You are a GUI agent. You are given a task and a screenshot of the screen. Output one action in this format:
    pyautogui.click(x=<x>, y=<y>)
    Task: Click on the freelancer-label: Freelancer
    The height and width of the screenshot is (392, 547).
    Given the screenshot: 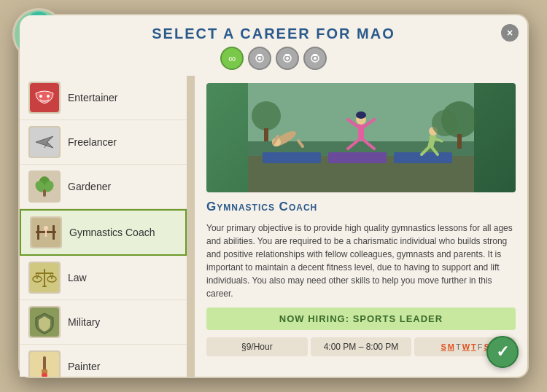 What is the action you would take?
    pyautogui.click(x=92, y=142)
    